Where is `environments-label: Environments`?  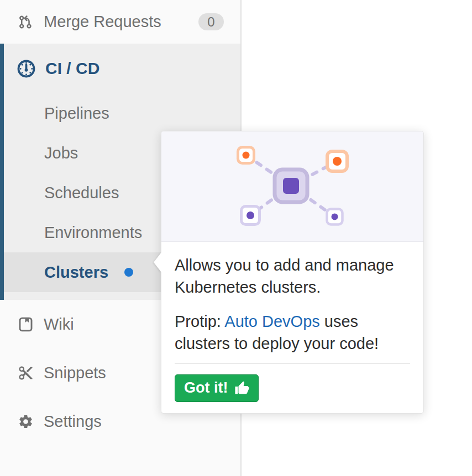 environments-label: Environments is located at coordinates (93, 233).